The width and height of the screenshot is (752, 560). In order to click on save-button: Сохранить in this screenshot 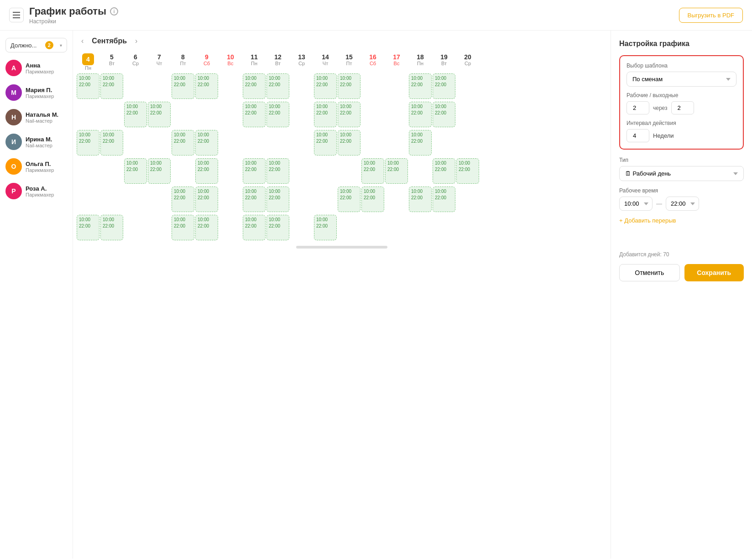, I will do `click(715, 273)`.